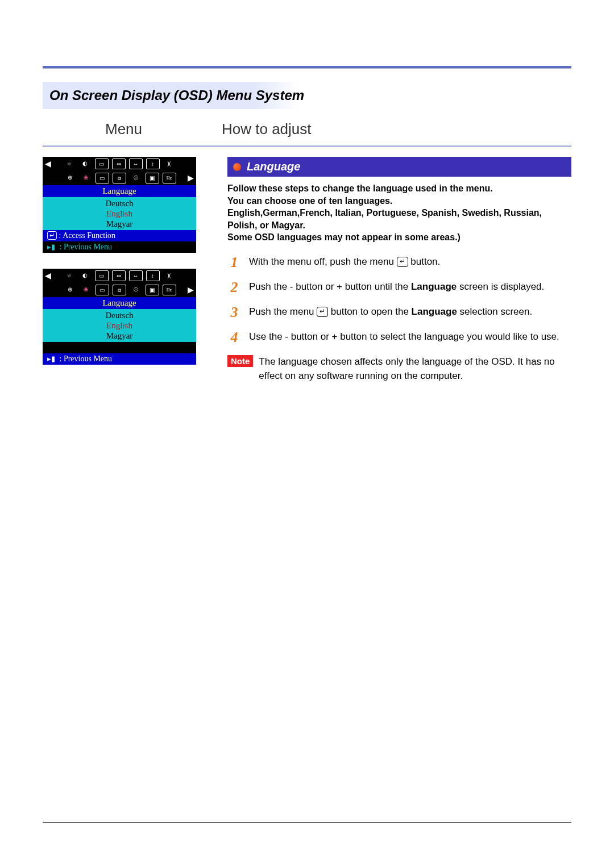 The image size is (614, 868). What do you see at coordinates (119, 205) in the screenshot?
I see `osd-screenshot-1: ◀ ☼ ◐ ▭ ⇔ ↔ ↕ )( ⊕` at bounding box center [119, 205].